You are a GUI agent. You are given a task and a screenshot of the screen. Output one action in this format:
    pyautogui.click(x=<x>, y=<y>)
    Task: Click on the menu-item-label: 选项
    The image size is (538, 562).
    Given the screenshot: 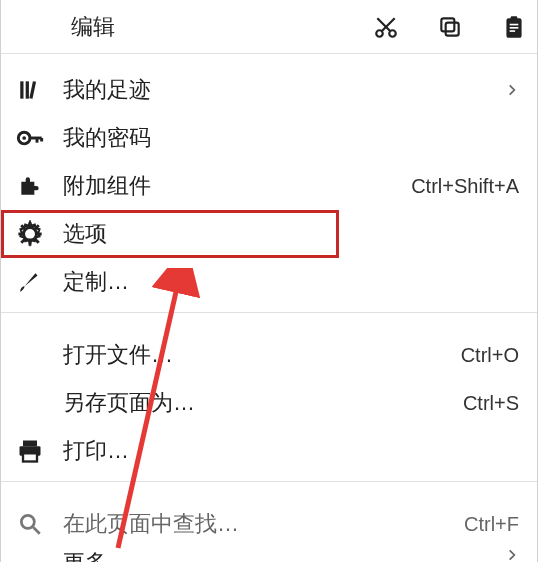 What is the action you would take?
    pyautogui.click(x=85, y=234)
    